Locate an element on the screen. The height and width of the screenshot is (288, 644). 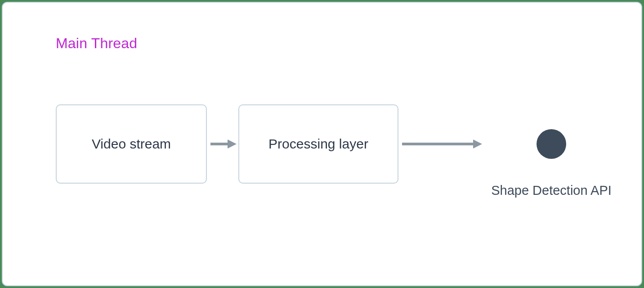
node-video-stream-label: Video stream is located at coordinates (131, 144).